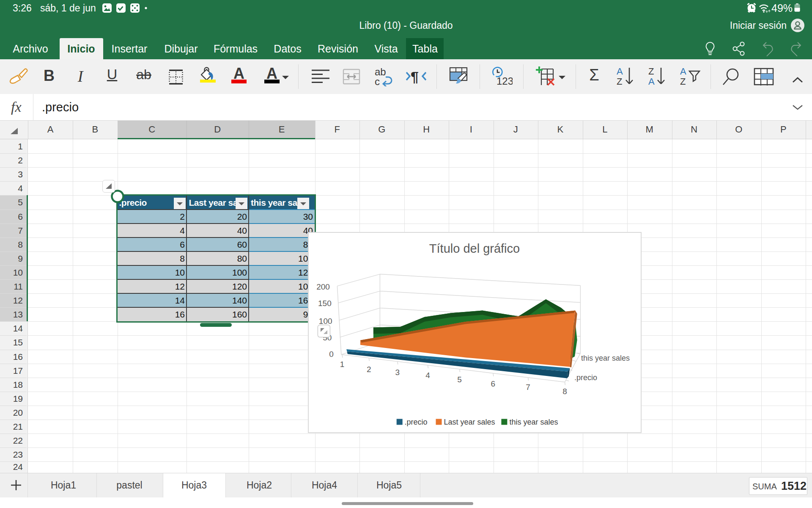  I want to click on svg-text: 123, so click(505, 81).